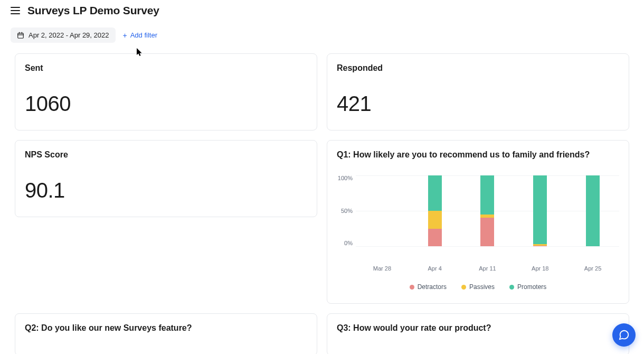  I want to click on q1-card-title: Q1: How likely are you to recommend us t…, so click(478, 155).